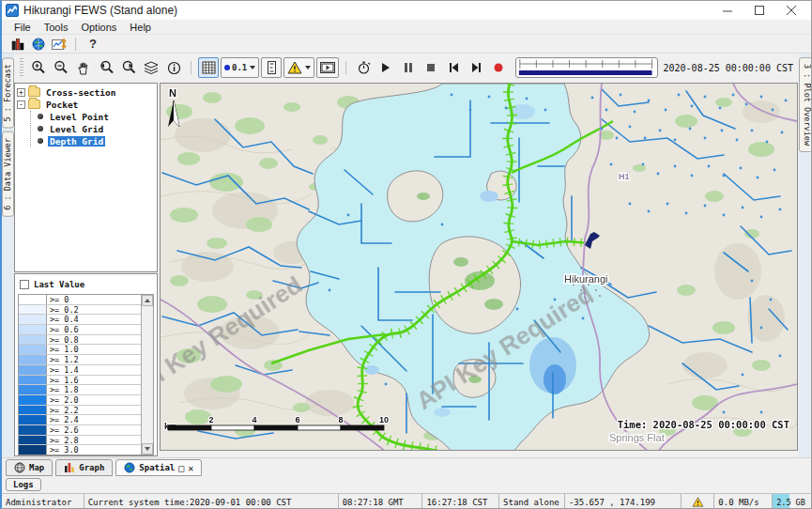  Describe the element at coordinates (159, 468) in the screenshot. I see `tab-spatial: Spatial □ ✕` at that location.